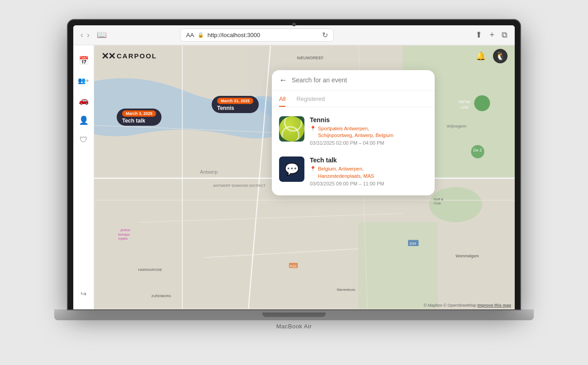 The height and width of the screenshot is (365, 588). Describe the element at coordinates (492, 35) in the screenshot. I see `new-tab-button: +` at that location.